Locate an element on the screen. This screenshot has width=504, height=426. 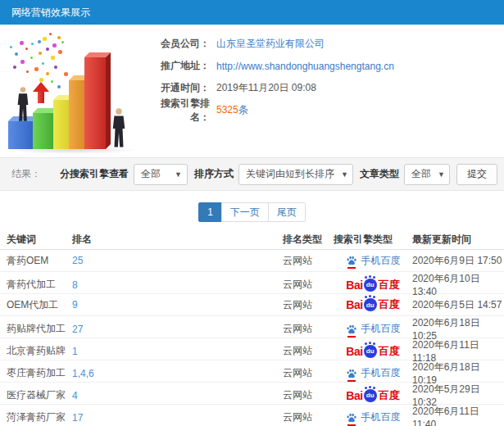
article-filter-value: 全部 is located at coordinates (421, 174).